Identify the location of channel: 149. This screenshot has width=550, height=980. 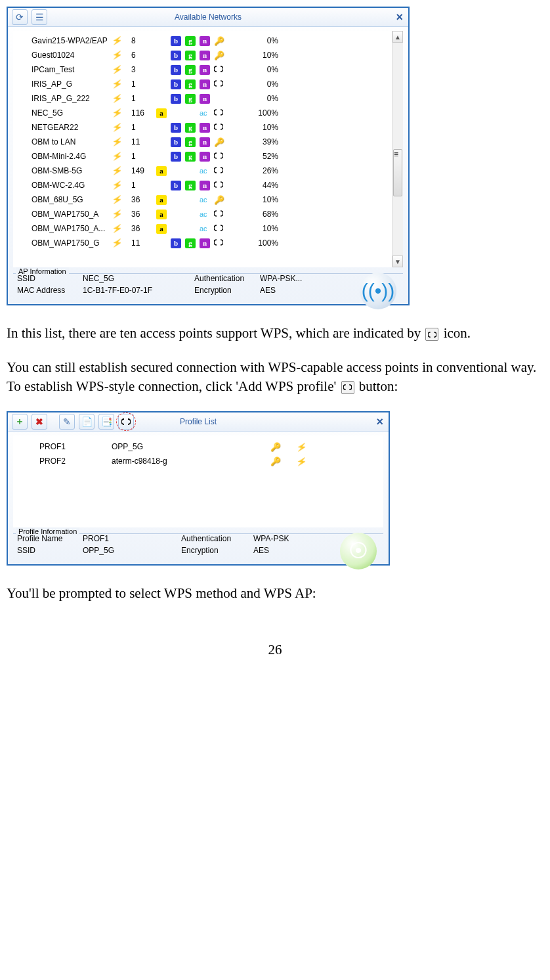
(144, 171).